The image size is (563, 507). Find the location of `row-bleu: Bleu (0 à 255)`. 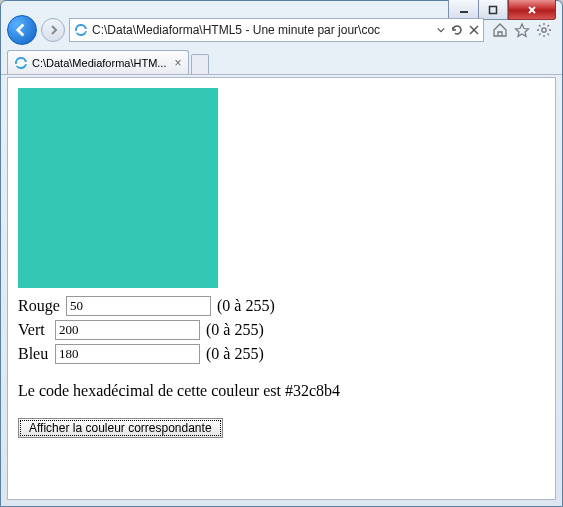

row-bleu: Bleu (0 à 255) is located at coordinates (282, 354).